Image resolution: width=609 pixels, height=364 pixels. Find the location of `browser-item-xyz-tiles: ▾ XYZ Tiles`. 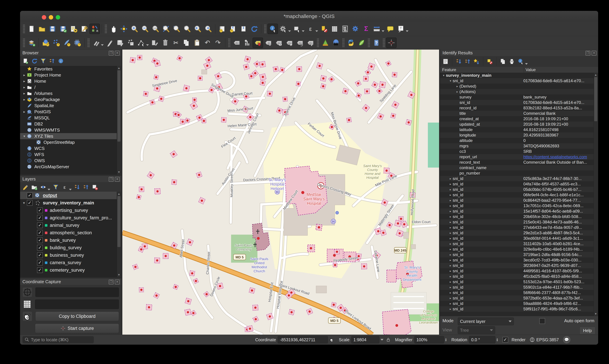

browser-item-xyz-tiles: ▾ XYZ Tiles is located at coordinates (71, 136).